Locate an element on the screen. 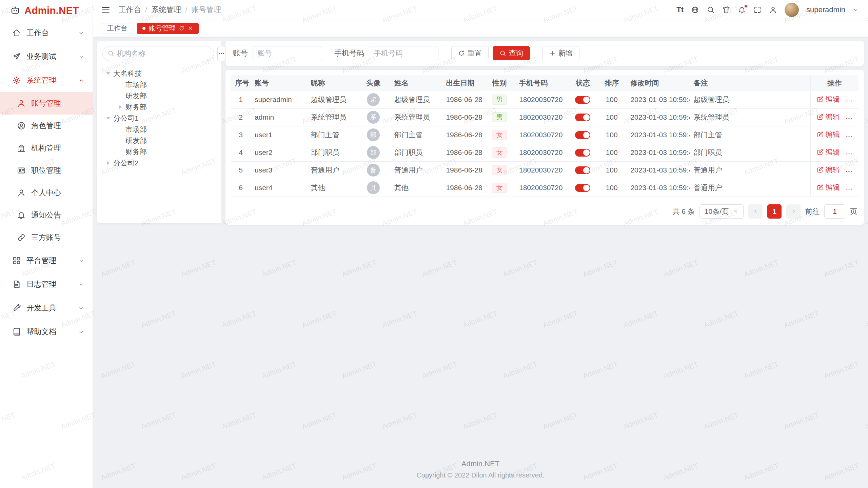 The image size is (868, 488). sidebar-item-org-manage: 机构管理 is located at coordinates (46, 148).